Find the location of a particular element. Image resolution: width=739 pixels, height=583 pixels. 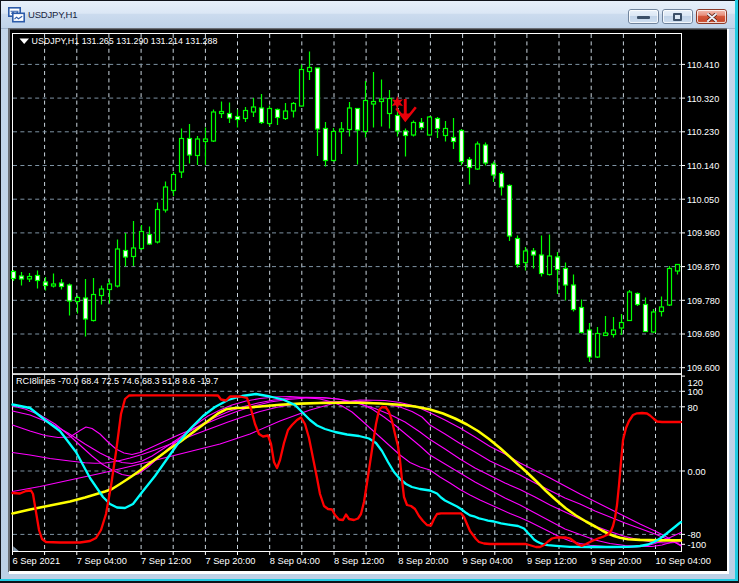

svg-text: -100 is located at coordinates (698, 545).